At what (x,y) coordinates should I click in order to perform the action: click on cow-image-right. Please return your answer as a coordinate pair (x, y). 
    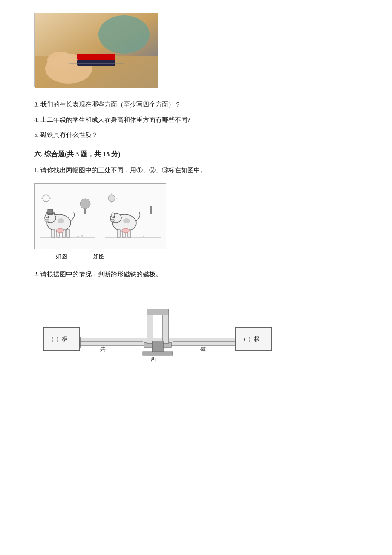
    Looking at the image, I should click on (133, 217).